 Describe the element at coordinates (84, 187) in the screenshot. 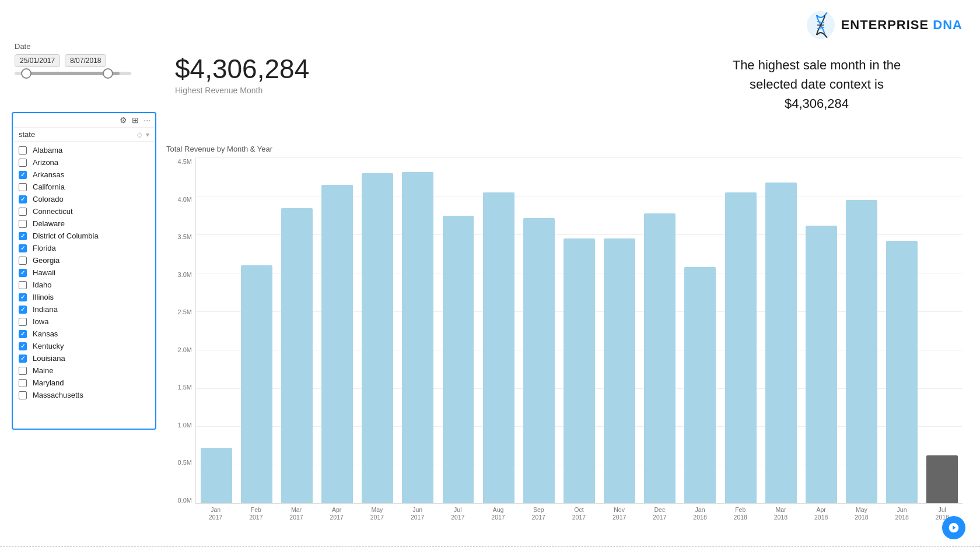

I see `list-item: California` at that location.